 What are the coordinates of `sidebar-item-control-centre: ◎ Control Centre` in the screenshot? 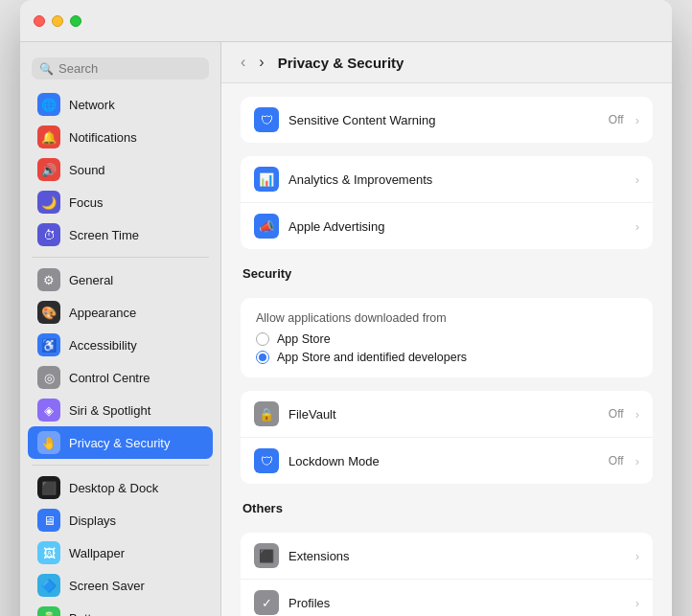 It's located at (121, 377).